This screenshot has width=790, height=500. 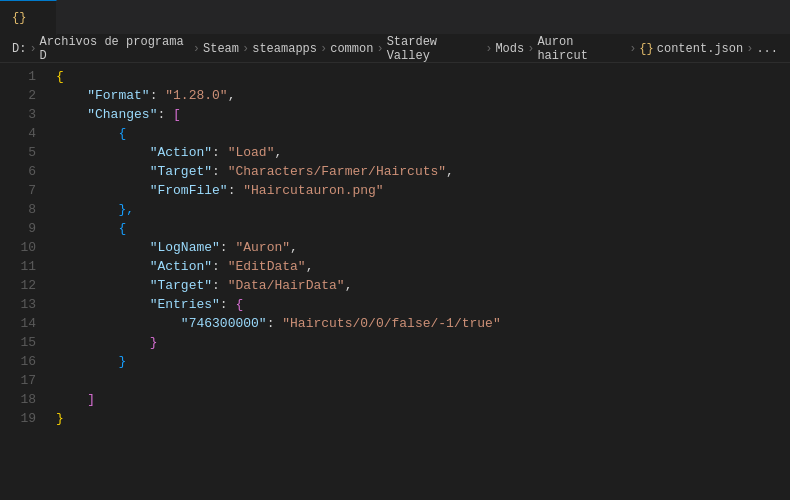 I want to click on line-number: 1, so click(x=24, y=76).